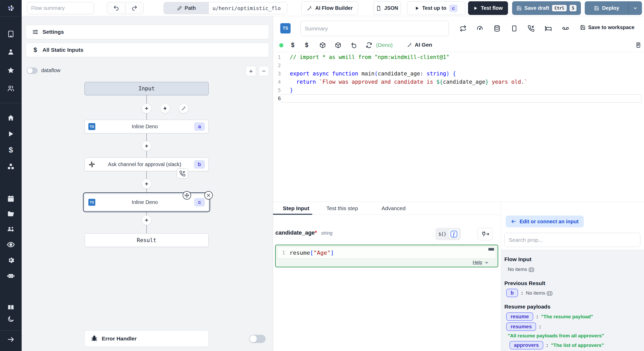 Image resolution: width=644 pixels, height=351 pixels. Describe the element at coordinates (478, 263) in the screenshot. I see `help-link: Help` at that location.